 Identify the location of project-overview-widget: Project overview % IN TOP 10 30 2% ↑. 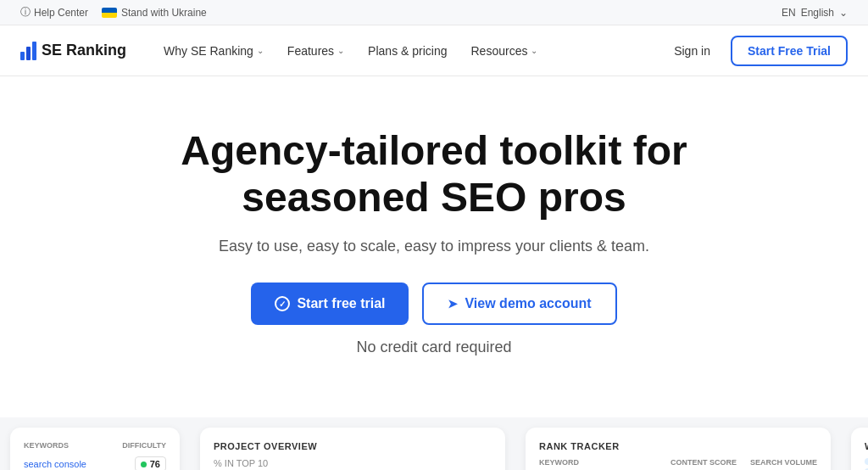
(353, 449).